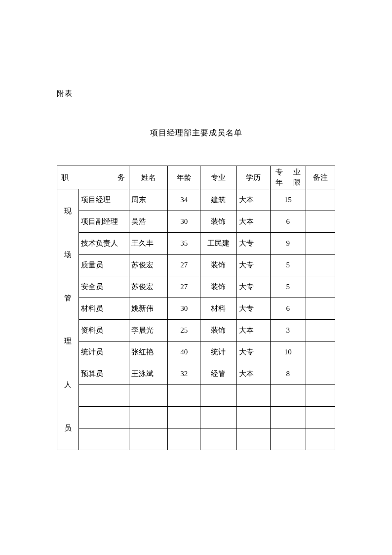 Image resolution: width=392 pixels, height=555 pixels. Describe the element at coordinates (254, 178) in the screenshot. I see `header-education: 学历` at that location.